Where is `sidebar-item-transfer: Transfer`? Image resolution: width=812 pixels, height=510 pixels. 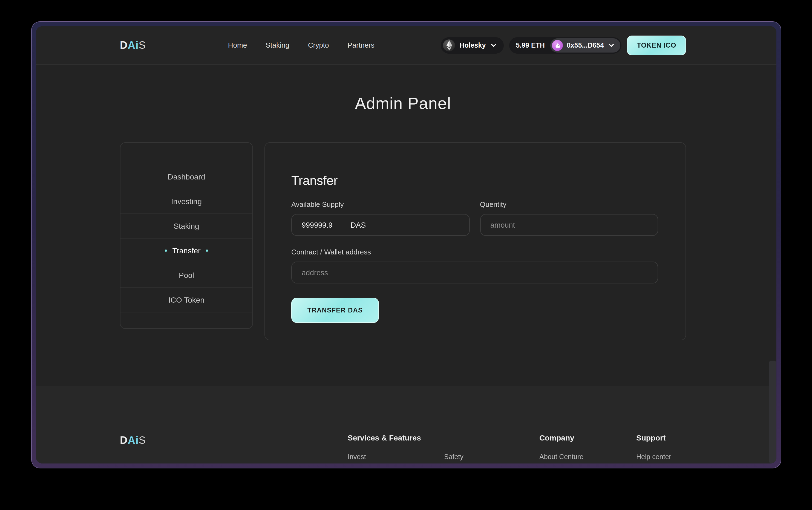 sidebar-item-transfer: Transfer is located at coordinates (186, 251).